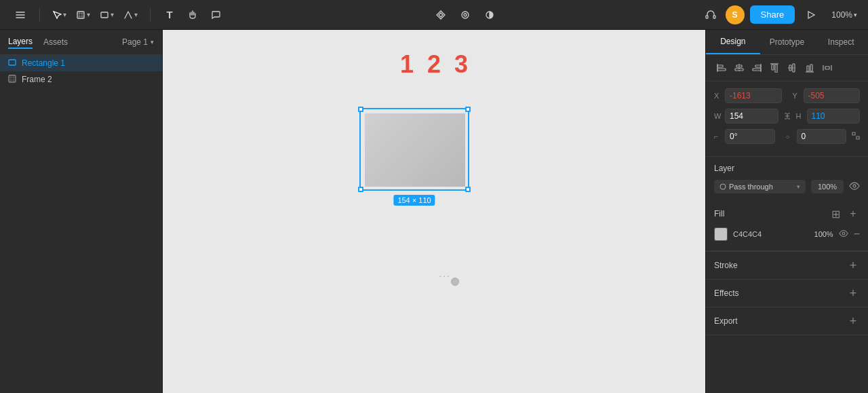 The width and height of the screenshot is (868, 393). Describe the element at coordinates (722, 68) in the screenshot. I see `align-left-button` at that location.